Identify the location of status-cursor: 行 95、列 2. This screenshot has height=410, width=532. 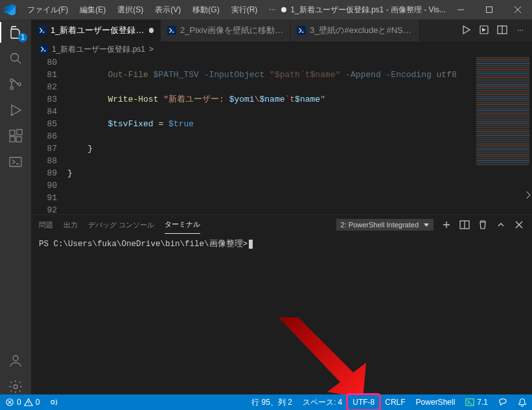
(272, 402).